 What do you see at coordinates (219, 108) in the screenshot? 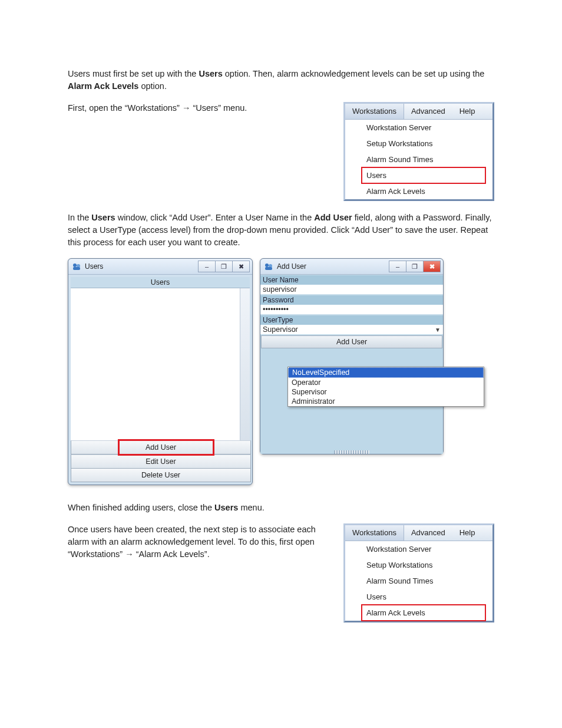
I see `text: “Users” menu.` at bounding box center [219, 108].